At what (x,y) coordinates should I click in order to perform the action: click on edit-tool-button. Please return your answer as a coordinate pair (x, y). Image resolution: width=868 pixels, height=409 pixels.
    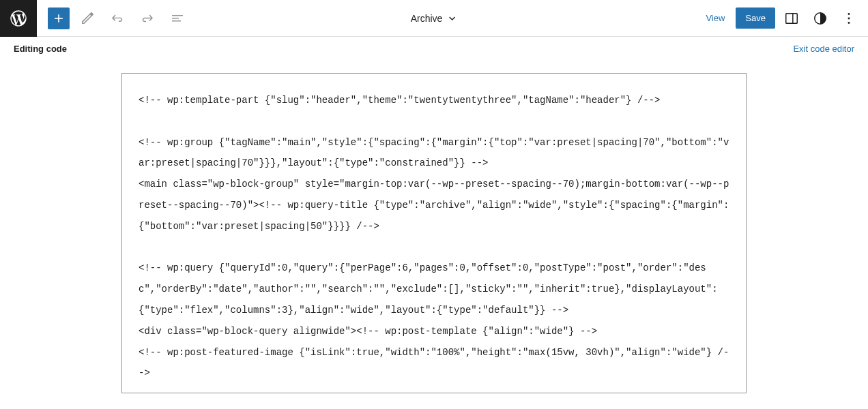
    Looking at the image, I should click on (87, 18).